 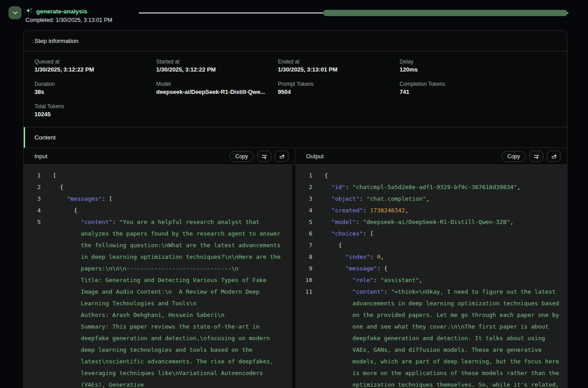 I want to click on run-header: generate-analysis Completed: 1/30/2025, …, so click(x=294, y=15).